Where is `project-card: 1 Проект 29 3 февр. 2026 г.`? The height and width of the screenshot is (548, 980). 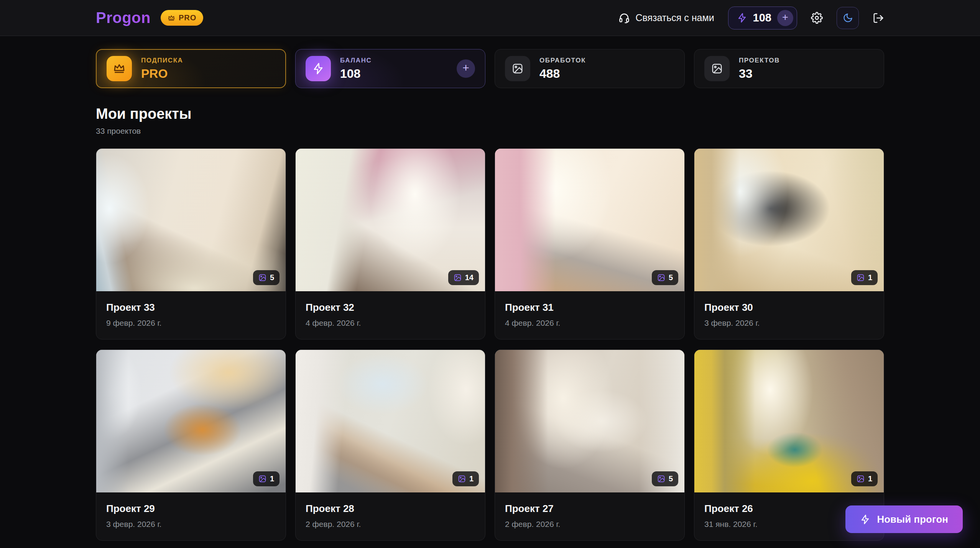 project-card: 1 Проект 29 3 февр. 2026 г. is located at coordinates (191, 445).